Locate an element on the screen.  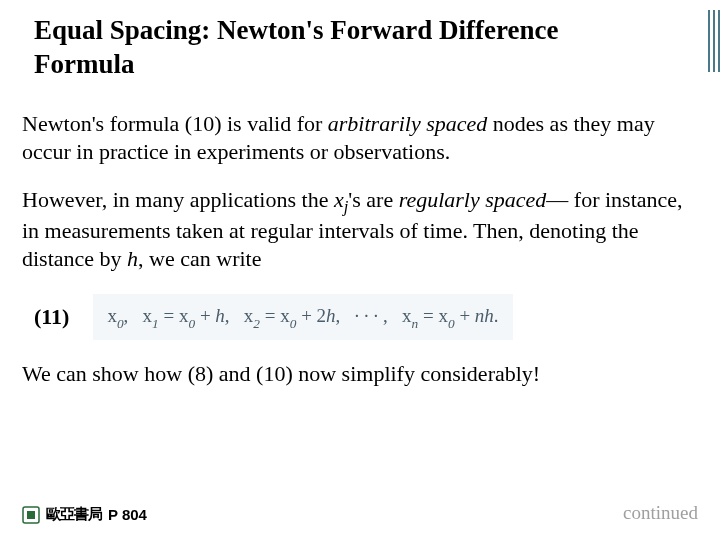
paragraph-3: We can show how (8) and (10) now simplif… is located at coordinates (358, 374).